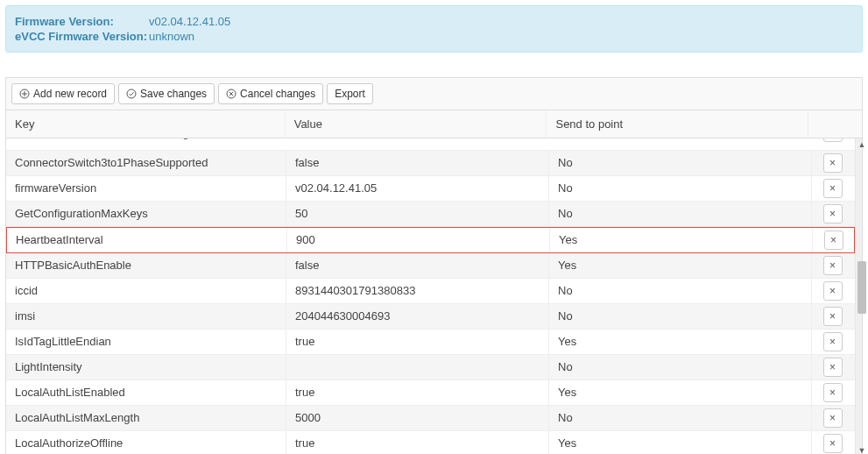  I want to click on firmware-version-value: v02.04.12.41.05, so click(189, 21).